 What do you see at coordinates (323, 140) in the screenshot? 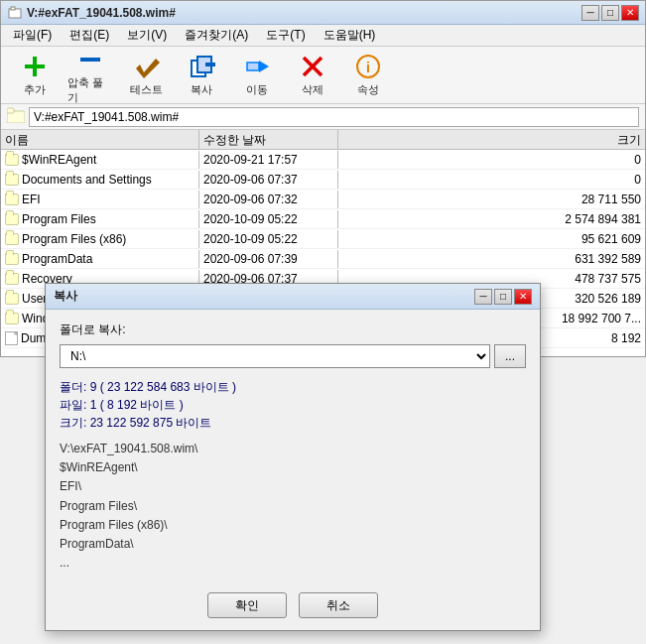
I see `file-list-header: 이름 수정한 날짜 크기` at bounding box center [323, 140].